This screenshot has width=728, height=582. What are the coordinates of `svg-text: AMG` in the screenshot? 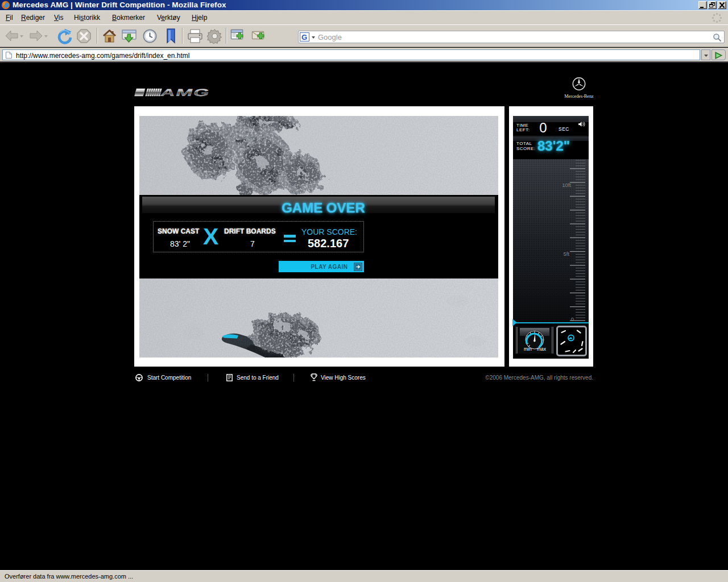 It's located at (185, 93).